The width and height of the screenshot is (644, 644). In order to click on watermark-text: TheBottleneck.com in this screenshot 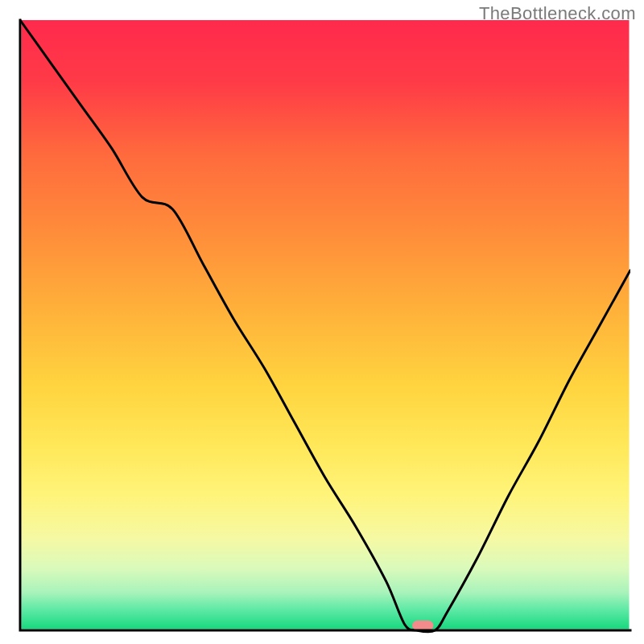, I will do `click(557, 14)`.